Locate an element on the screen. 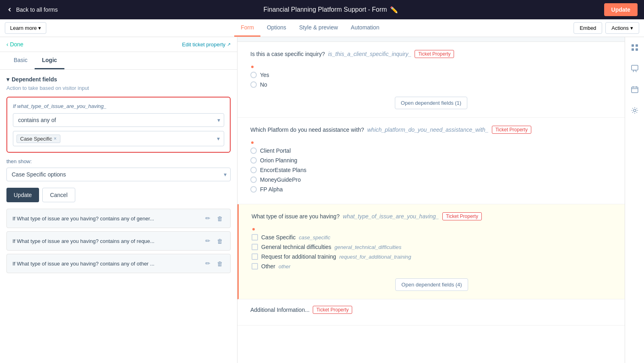  tab-options: Options is located at coordinates (277, 28).